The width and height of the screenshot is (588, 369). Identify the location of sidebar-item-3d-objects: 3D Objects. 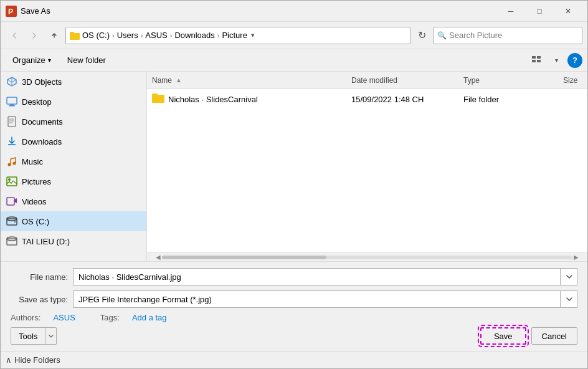
(74, 82).